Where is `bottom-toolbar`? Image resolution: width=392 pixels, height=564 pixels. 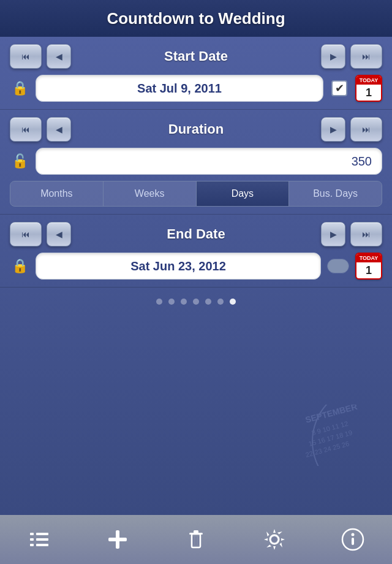 bottom-toolbar is located at coordinates (196, 539).